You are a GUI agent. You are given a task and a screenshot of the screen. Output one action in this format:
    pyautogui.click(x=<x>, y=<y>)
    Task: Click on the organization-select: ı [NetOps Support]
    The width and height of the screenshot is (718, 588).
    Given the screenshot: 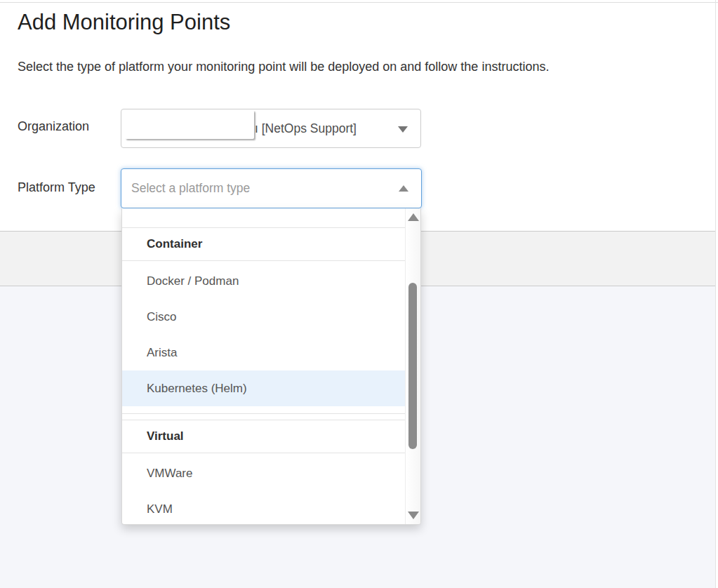 What is the action you would take?
    pyautogui.click(x=271, y=128)
    